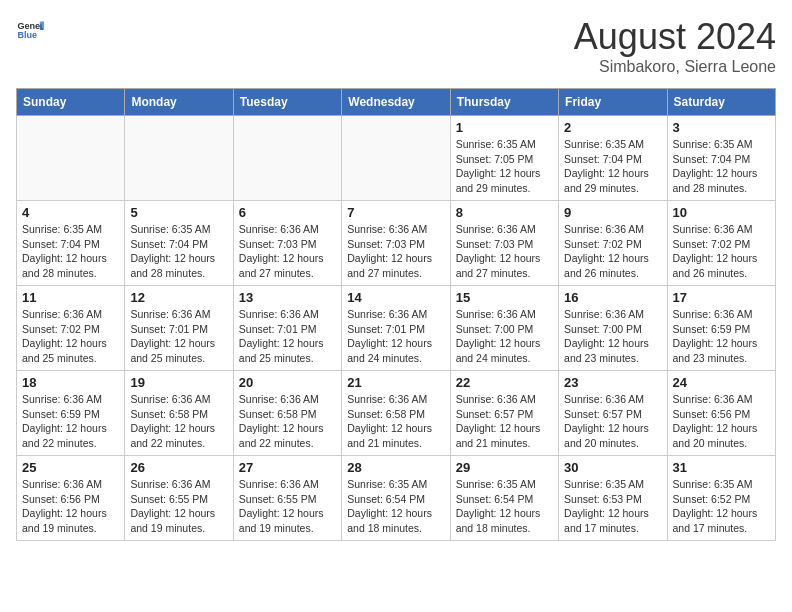  I want to click on calendar-cell: 3Sunrise: 6:35 AM Sunset: 7:04 PM Daylig…, so click(721, 158).